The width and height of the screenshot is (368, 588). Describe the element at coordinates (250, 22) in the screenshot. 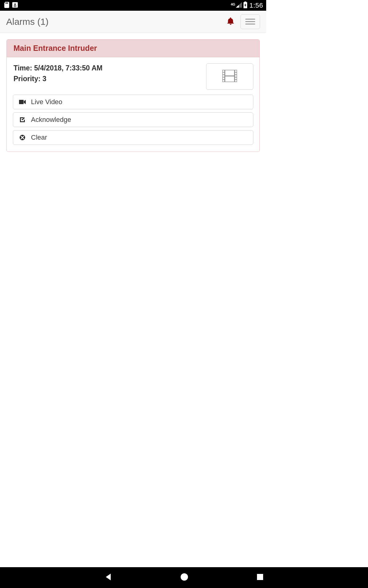

I see `hamburger-menu-button` at that location.